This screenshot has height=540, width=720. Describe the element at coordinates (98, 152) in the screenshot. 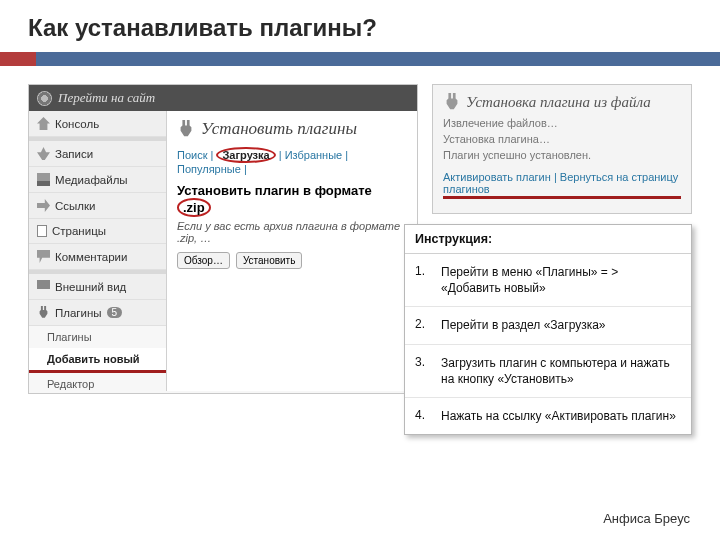

I see `sidebar-item-posts: Записи` at that location.